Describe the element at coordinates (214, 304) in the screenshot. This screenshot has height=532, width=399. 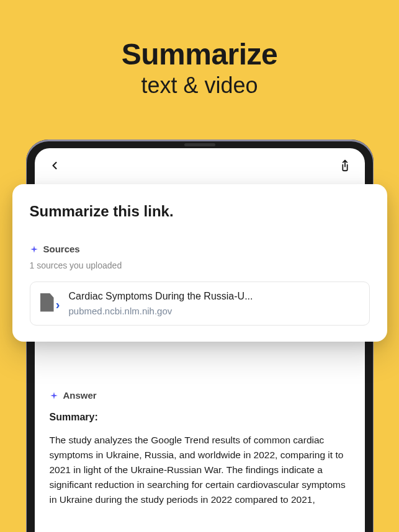
I see `source-text: Cardiac Symptoms During the Russia-U... …` at that location.